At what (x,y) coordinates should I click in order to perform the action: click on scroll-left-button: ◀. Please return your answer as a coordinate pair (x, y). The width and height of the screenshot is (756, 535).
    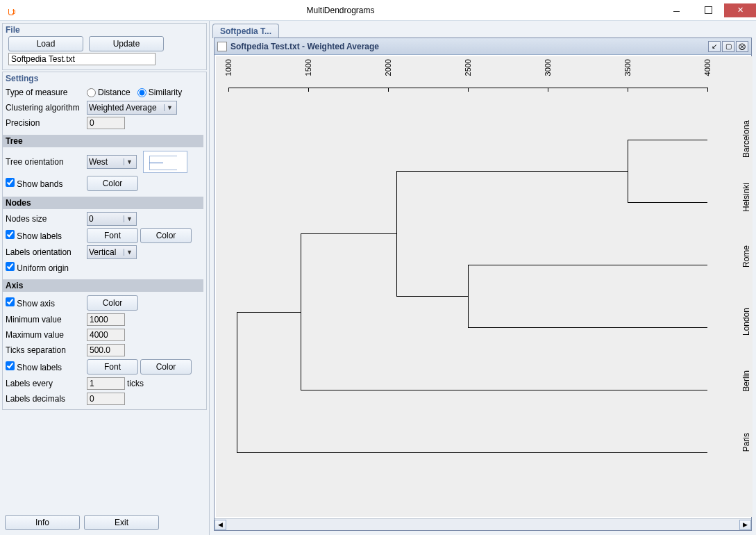
    Looking at the image, I should click on (221, 525).